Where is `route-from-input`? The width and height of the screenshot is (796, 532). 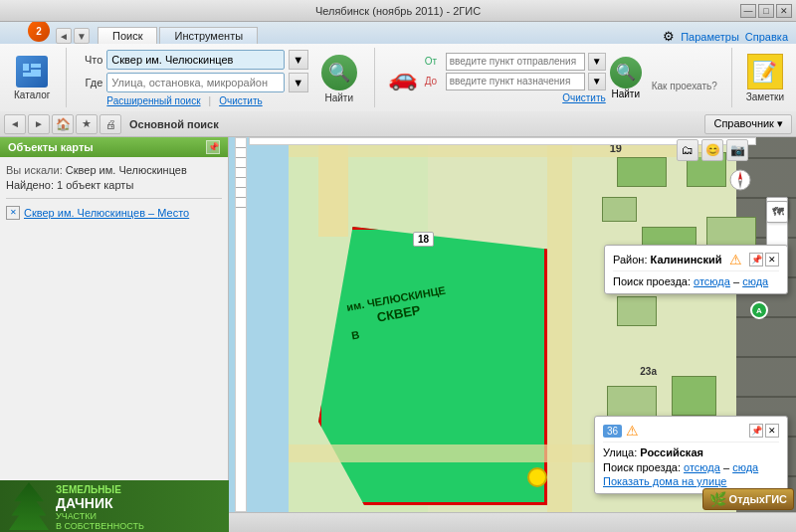 route-from-input is located at coordinates (515, 62).